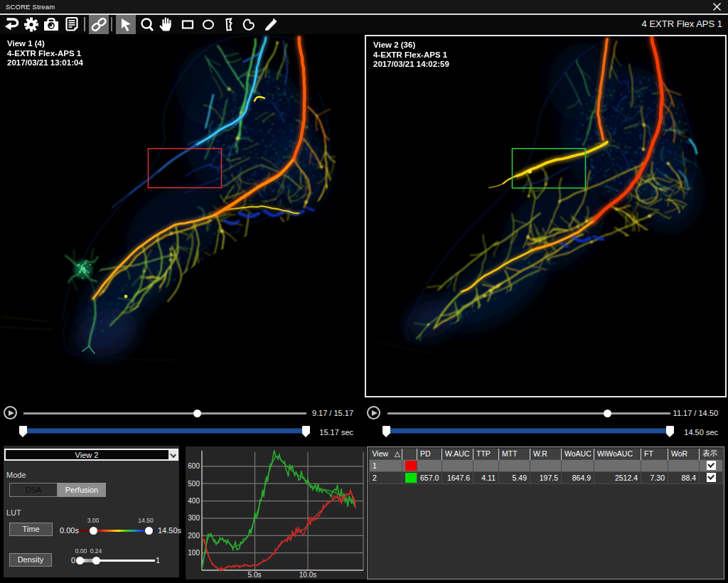  I want to click on svg-text: 500, so click(193, 483).